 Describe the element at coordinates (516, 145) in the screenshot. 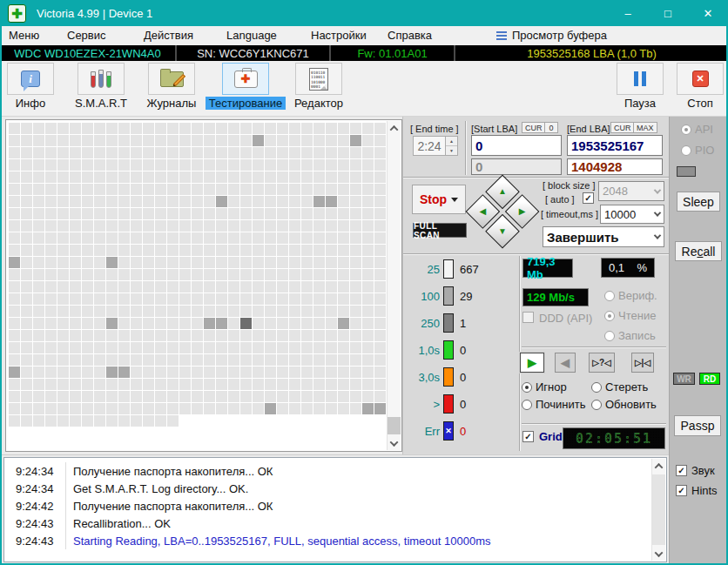

I see `start-lba-input: 0` at that location.